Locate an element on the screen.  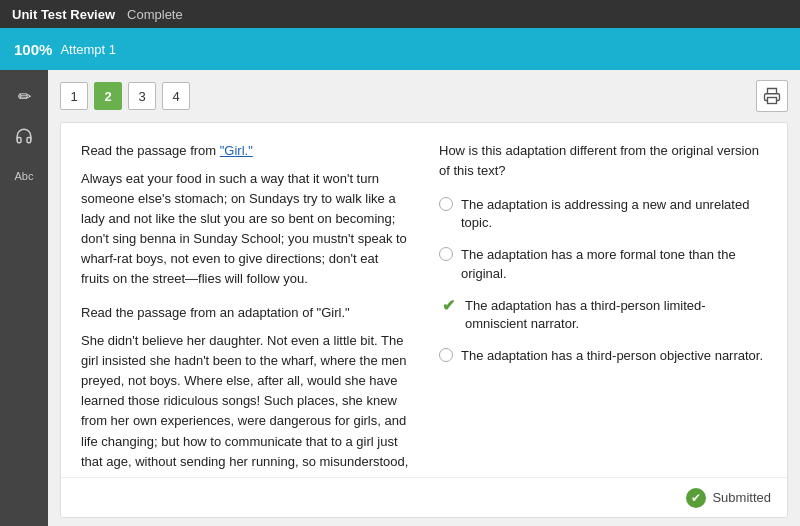
answer-option-c: ✔ The adaptation has a third-person limi… is located at coordinates (603, 315).